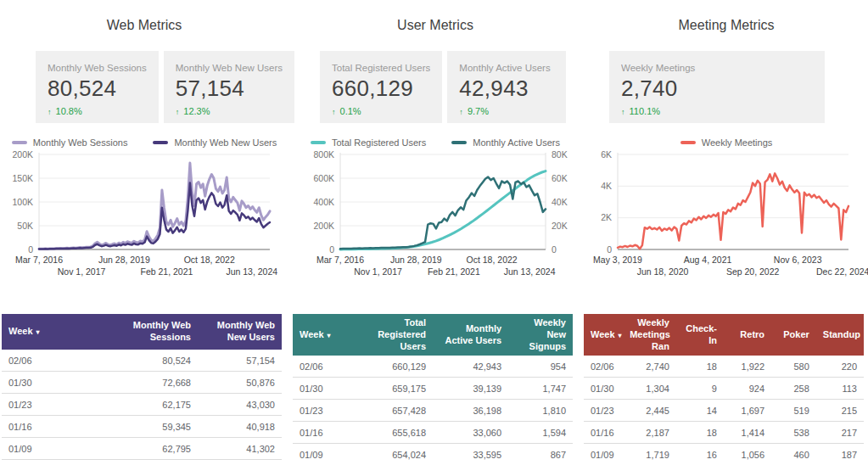  I want to click on cell-value: 660,129, so click(390, 367).